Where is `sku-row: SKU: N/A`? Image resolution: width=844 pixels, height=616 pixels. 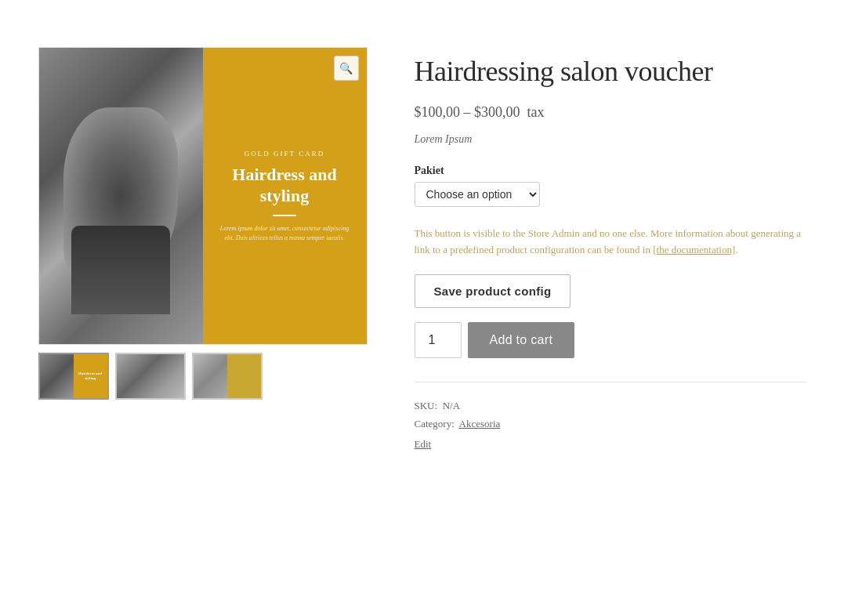 sku-row: SKU: N/A is located at coordinates (610, 406).